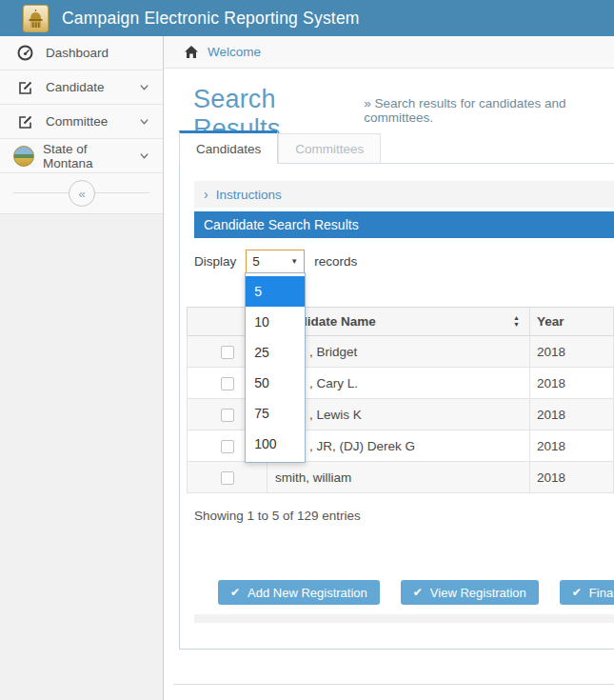 The height and width of the screenshot is (700, 614). What do you see at coordinates (404, 619) in the screenshot?
I see `panel-footer-strip` at bounding box center [404, 619].